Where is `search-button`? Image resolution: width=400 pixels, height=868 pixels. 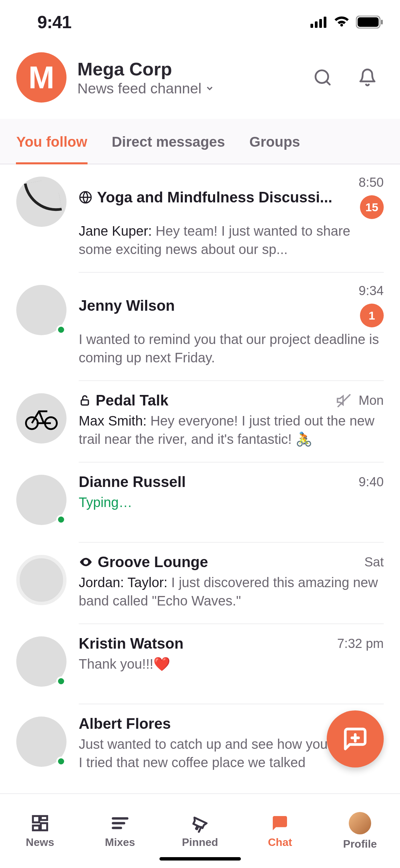
search-button is located at coordinates (323, 77).